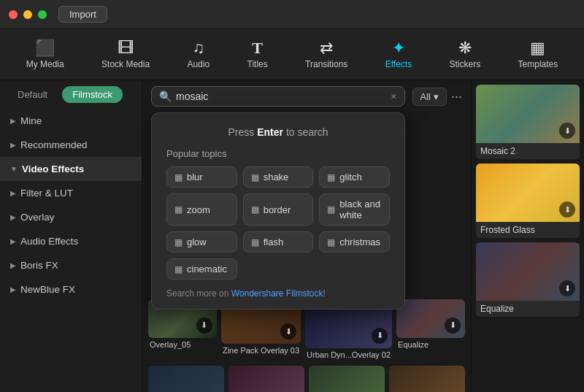 The image size is (584, 392). Describe the element at coordinates (199, 55) in the screenshot. I see `nav-audio: ♫ Audio` at that location.